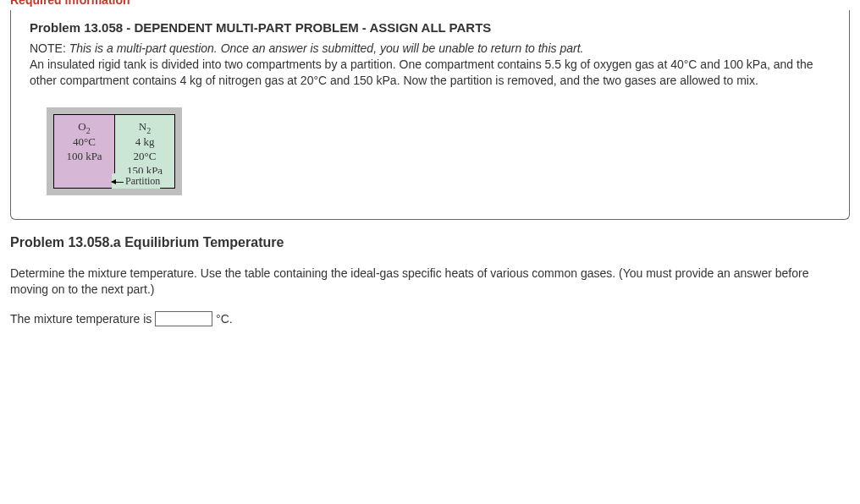 The height and width of the screenshot is (504, 860). I want to click on note-line: NOTE: This is a multi-part question. Onc…, so click(430, 48).